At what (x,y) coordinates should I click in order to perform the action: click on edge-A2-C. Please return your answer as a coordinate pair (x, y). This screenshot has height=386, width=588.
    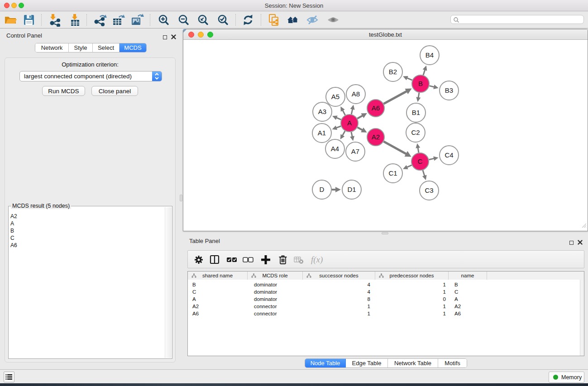
    Looking at the image, I should click on (395, 148).